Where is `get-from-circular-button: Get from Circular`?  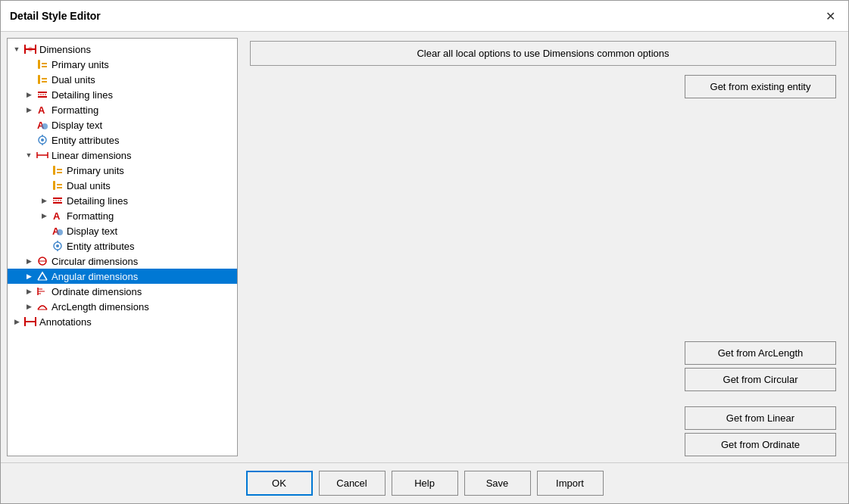 get-from-circular-button: Get from Circular is located at coordinates (760, 380).